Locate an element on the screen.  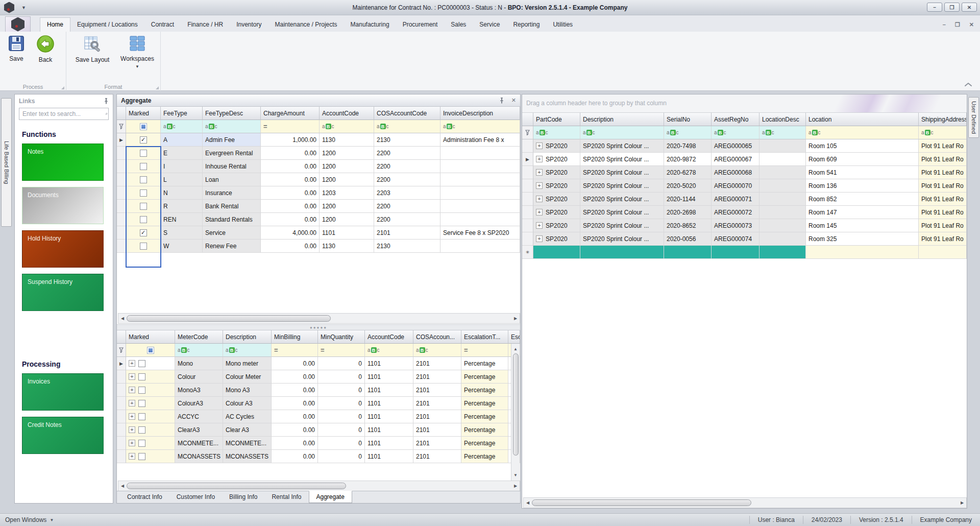
mdi-close-button: ✕ is located at coordinates (972, 25).